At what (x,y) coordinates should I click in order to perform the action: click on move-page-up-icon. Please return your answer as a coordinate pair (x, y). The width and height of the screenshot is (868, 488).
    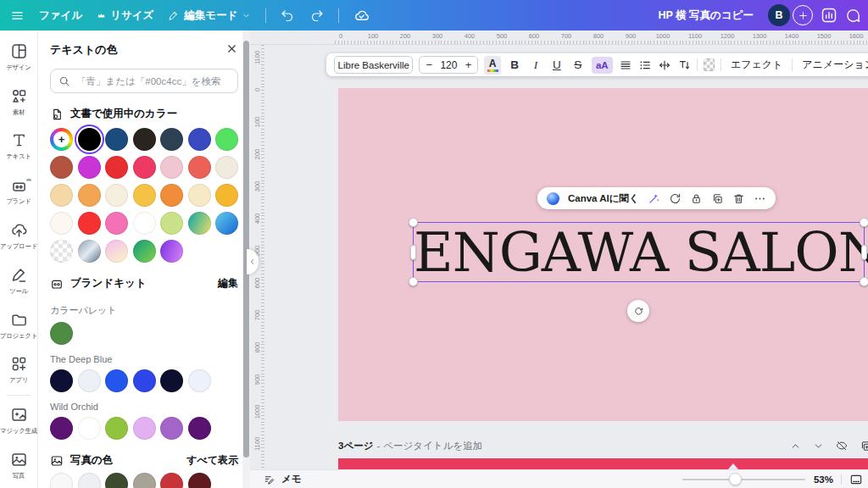
    Looking at the image, I should click on (795, 446).